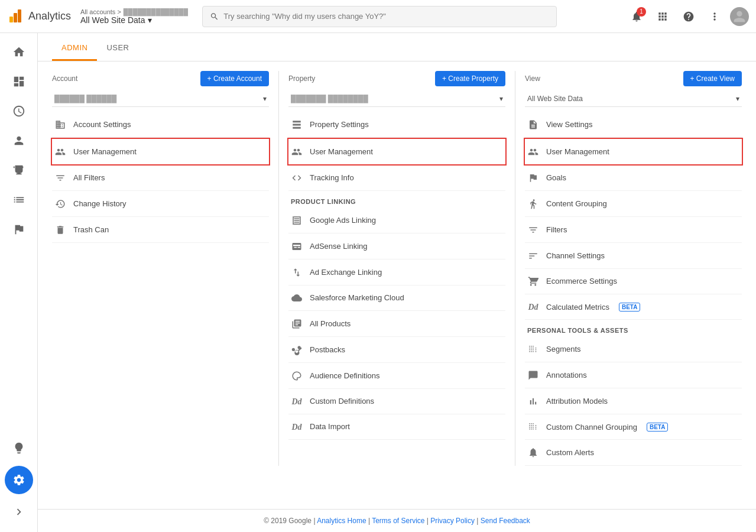  What do you see at coordinates (118, 48) in the screenshot?
I see `tab-user: USER` at bounding box center [118, 48].